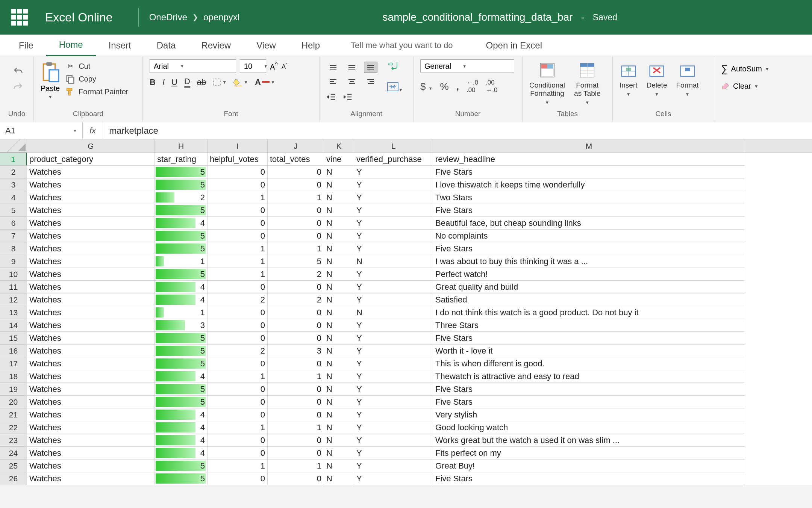  What do you see at coordinates (14, 351) in the screenshot?
I see `row-header: 16` at bounding box center [14, 351].